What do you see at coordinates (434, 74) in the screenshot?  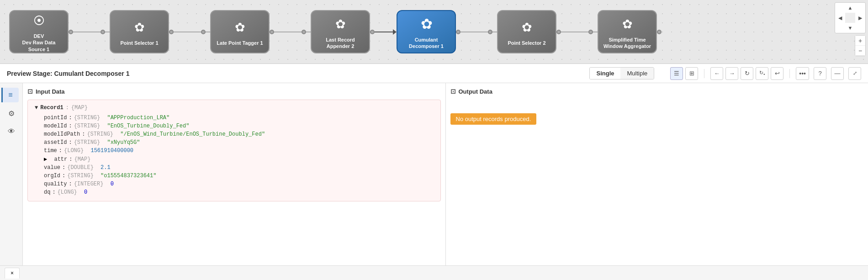 I see `preview-bar: Preview Stage: Cumulant Decomposer 1 Sin…` at bounding box center [434, 74].